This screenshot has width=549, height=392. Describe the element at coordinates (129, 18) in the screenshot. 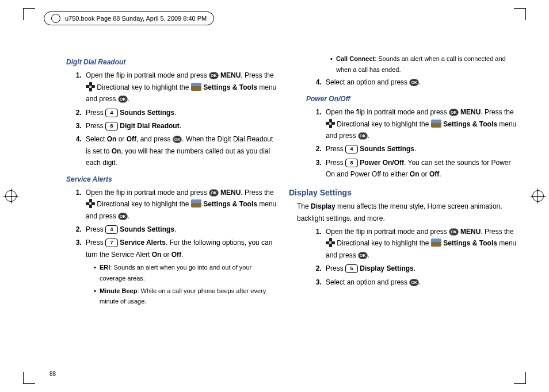

I see `page-header: u750.book Page 88 Sunday, April 5, 2009 …` at that location.